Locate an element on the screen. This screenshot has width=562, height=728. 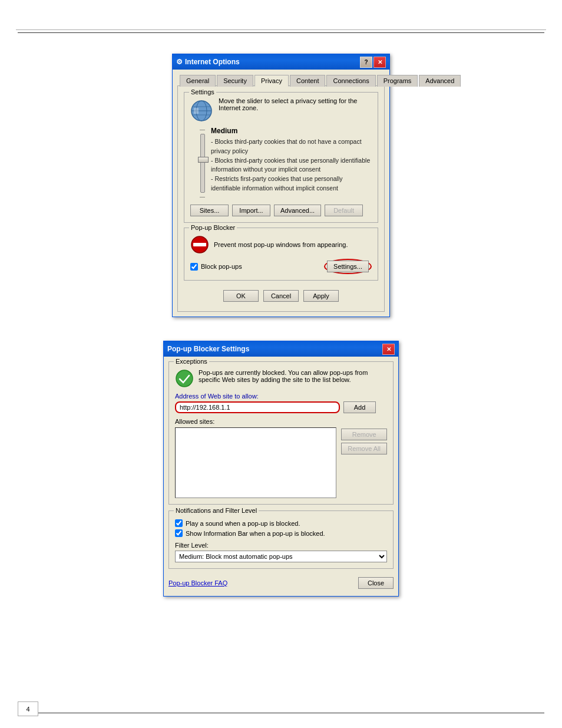
allowed-sites-listbox is located at coordinates (256, 463).